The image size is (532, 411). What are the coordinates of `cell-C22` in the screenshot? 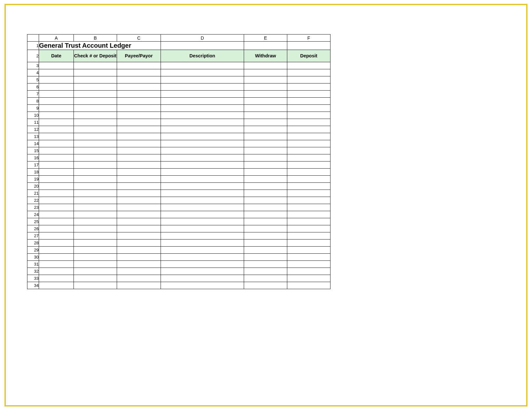 It's located at (139, 201).